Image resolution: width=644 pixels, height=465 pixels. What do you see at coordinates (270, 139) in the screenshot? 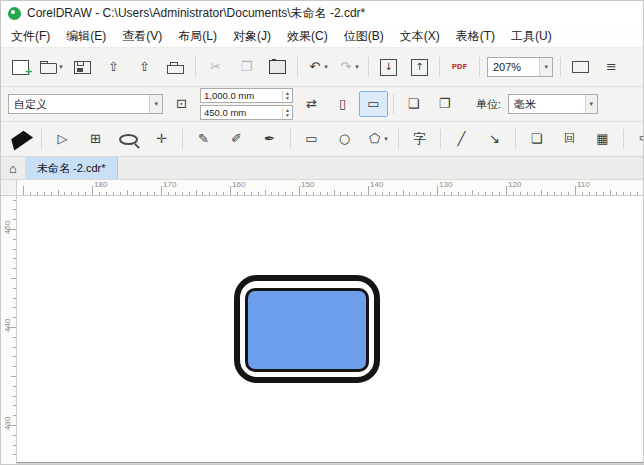
I see `pen-tool: ✒` at bounding box center [270, 139].